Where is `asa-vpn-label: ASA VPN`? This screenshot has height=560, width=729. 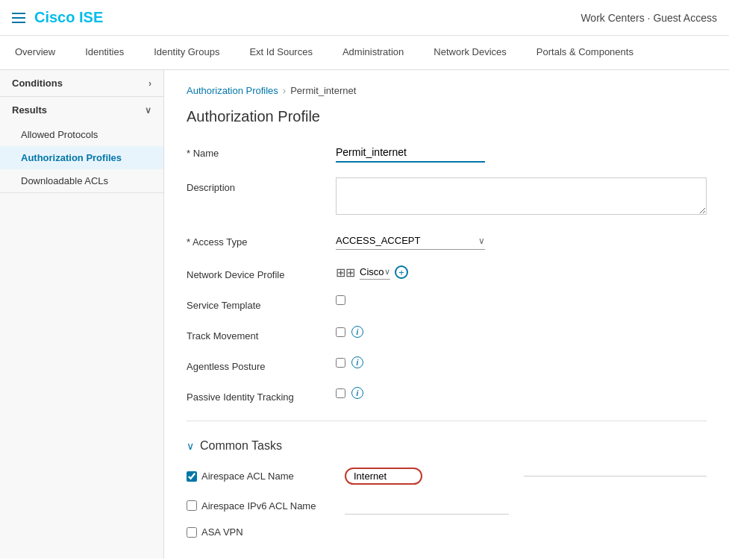
asa-vpn-label: ASA VPN is located at coordinates (222, 532).